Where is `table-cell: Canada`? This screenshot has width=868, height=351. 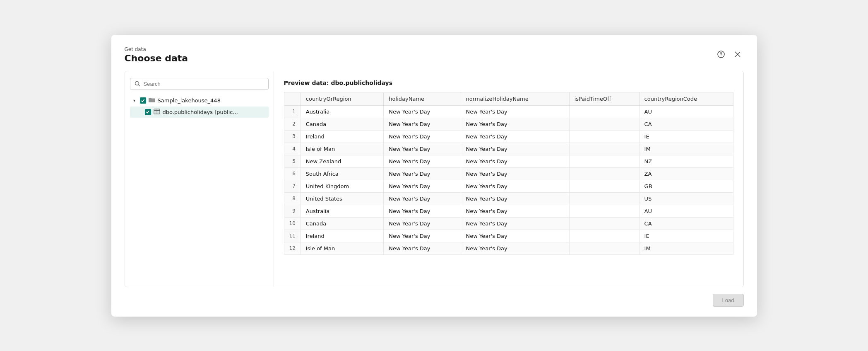 table-cell: Canada is located at coordinates (342, 124).